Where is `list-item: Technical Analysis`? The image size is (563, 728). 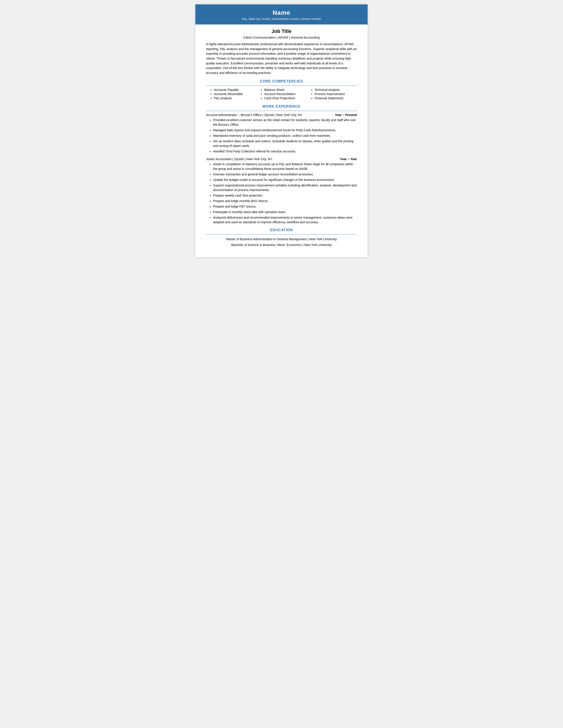
list-item: Technical Analysis is located at coordinates (336, 90).